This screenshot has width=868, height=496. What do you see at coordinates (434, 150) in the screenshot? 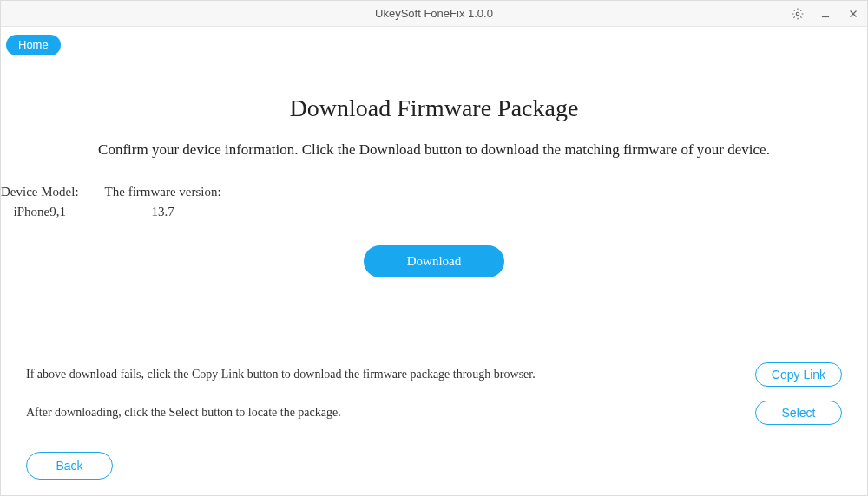
I see `page-subtitle: Confirm your device information. Click t…` at bounding box center [434, 150].